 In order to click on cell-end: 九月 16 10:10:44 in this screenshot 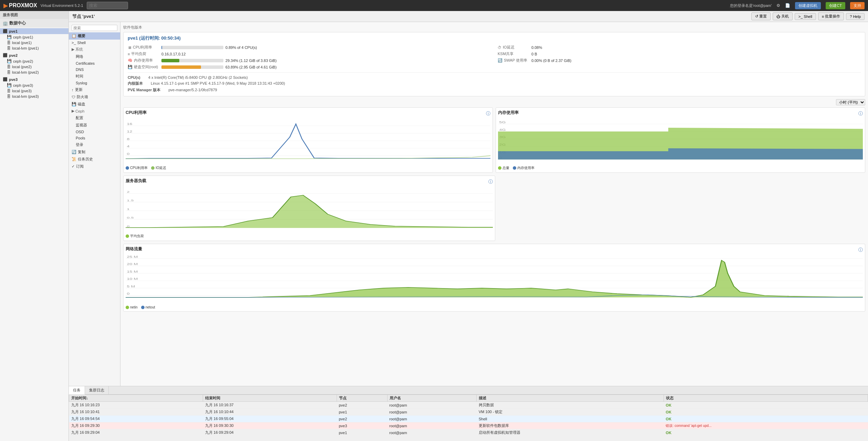, I will do `click(270, 412)`.